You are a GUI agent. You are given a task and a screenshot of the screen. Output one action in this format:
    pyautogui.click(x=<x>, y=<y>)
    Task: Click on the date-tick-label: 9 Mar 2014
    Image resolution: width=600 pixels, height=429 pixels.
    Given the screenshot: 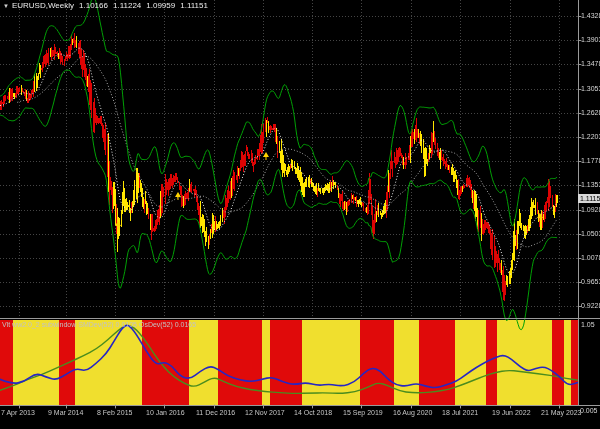 What is the action you would take?
    pyautogui.click(x=66, y=412)
    